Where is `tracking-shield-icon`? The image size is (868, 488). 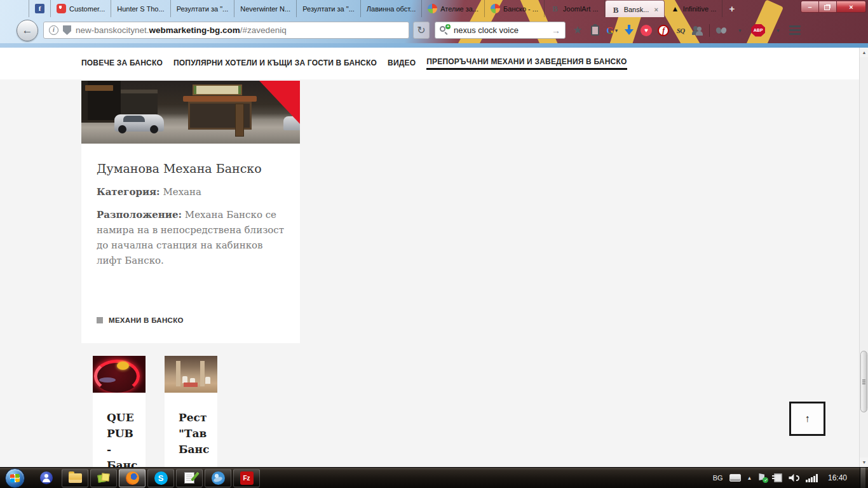
tracking-shield-icon is located at coordinates (67, 30).